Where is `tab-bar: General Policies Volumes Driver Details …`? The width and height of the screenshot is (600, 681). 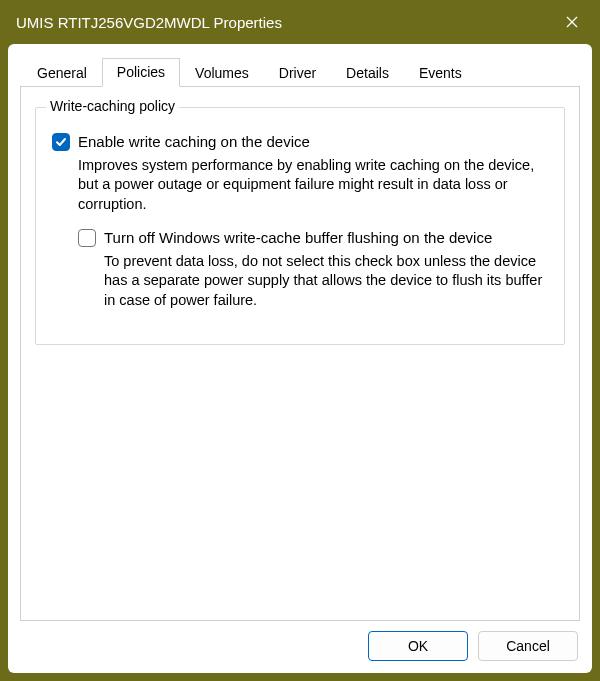 tab-bar: General Policies Volumes Driver Details … is located at coordinates (300, 71).